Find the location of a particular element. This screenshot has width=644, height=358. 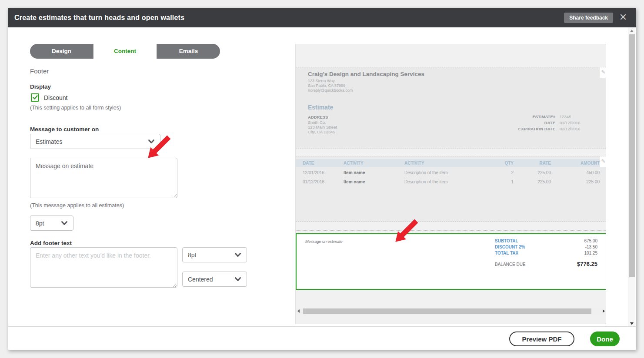

scroll-up-icon is located at coordinates (632, 31).